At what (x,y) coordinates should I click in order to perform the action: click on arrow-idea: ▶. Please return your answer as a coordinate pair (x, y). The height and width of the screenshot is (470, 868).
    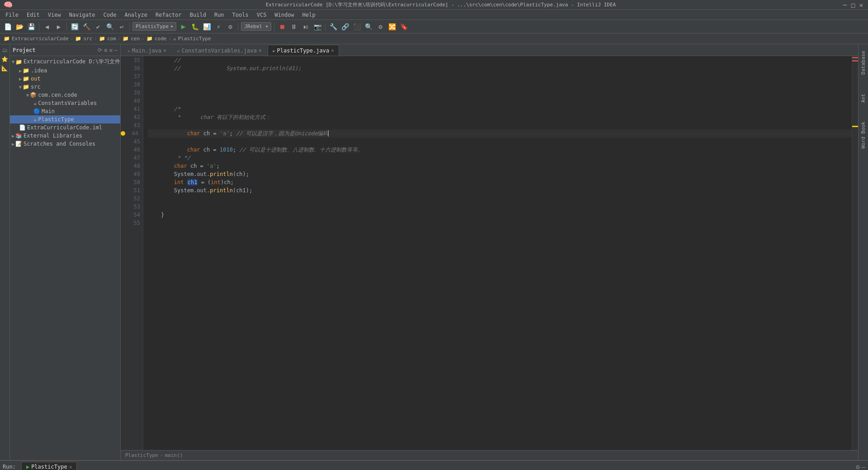
    Looking at the image, I should click on (20, 71).